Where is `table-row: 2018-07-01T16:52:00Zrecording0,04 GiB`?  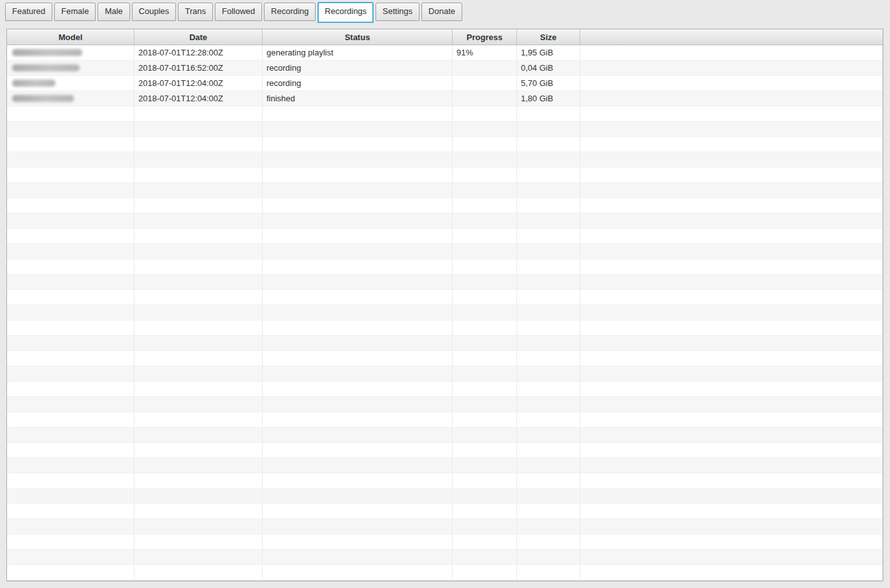 table-row: 2018-07-01T16:52:00Zrecording0,04 GiB is located at coordinates (445, 68).